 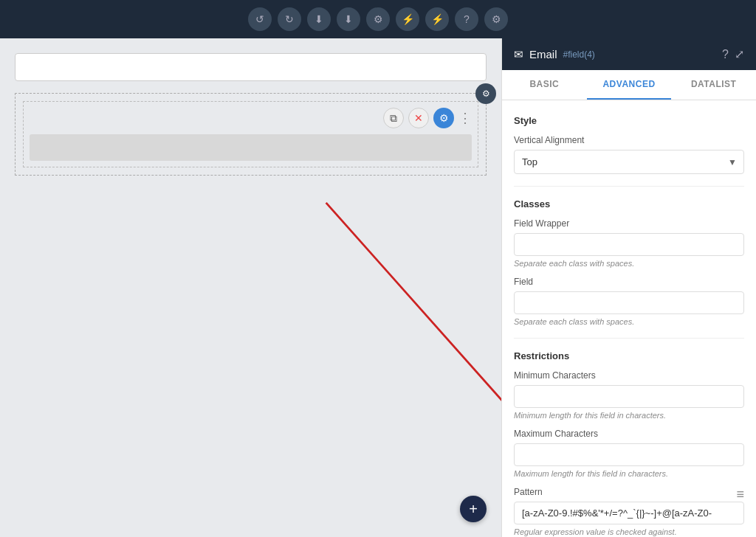 I want to click on canvas-widget: ⚙ ⧉ ✕ ⚙ ⋮, so click(x=251, y=134).